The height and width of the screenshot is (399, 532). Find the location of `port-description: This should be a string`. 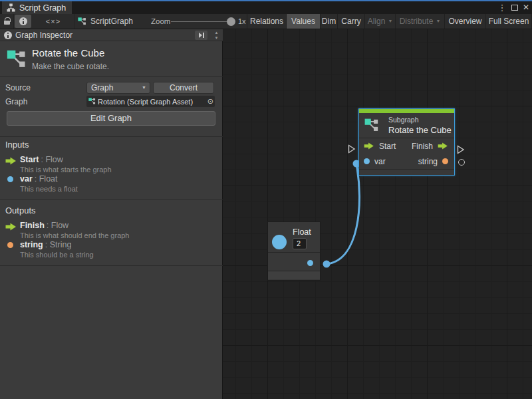

port-description: This should be a string is located at coordinates (57, 255).